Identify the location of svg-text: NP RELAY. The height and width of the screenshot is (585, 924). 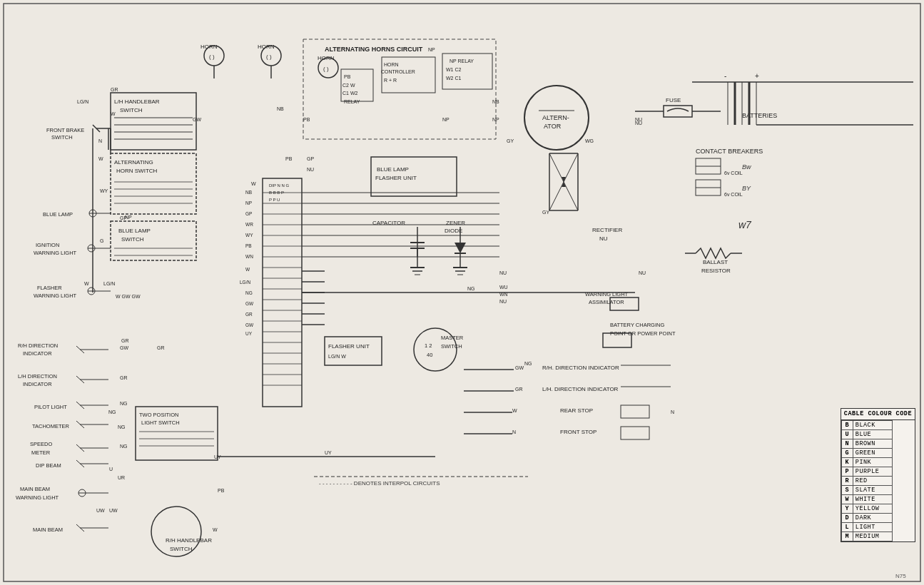
(462, 61).